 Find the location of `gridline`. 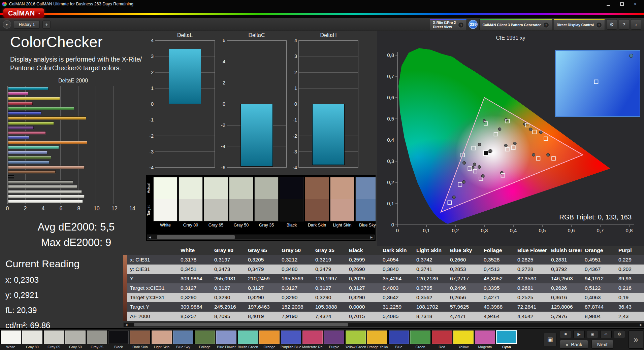

gridline is located at coordinates (328, 57).